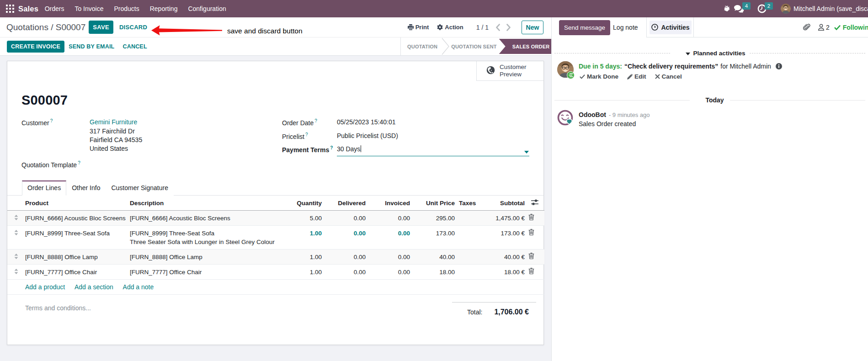 The image size is (868, 361). Describe the element at coordinates (275, 101) in the screenshot. I see `order-title: S00007` at that location.